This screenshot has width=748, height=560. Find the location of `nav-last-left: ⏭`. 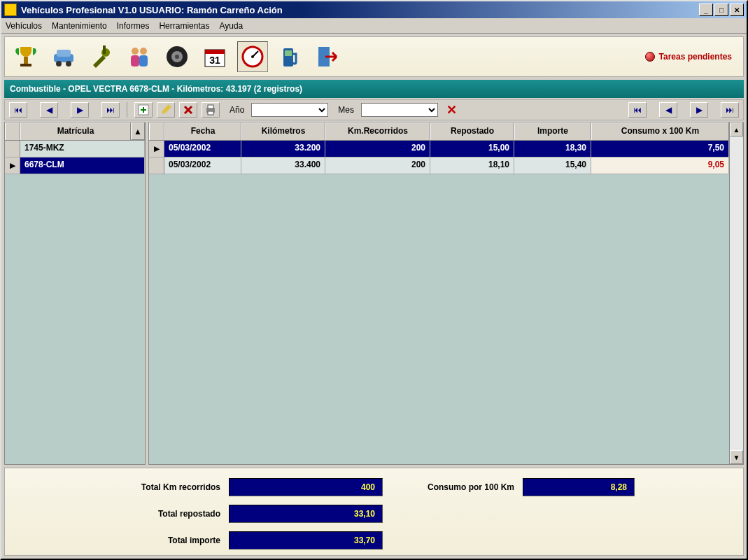

nav-last-left: ⏭ is located at coordinates (111, 110).